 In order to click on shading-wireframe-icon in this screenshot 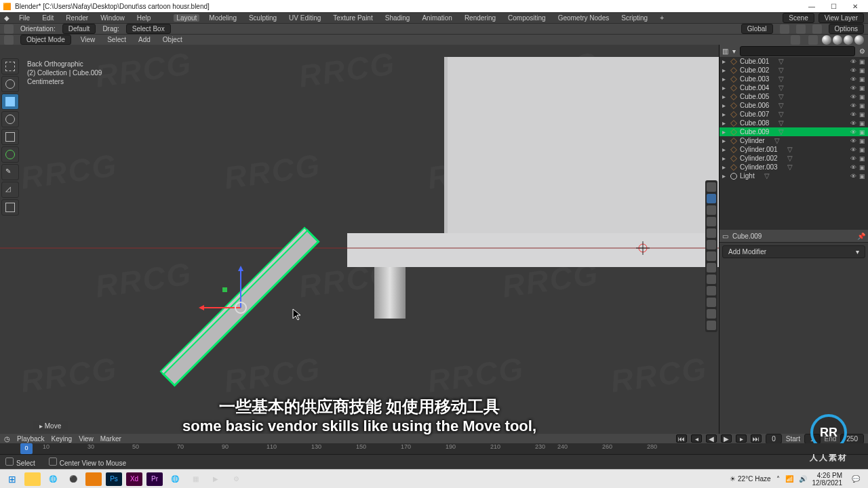, I will do `click(827, 40)`.